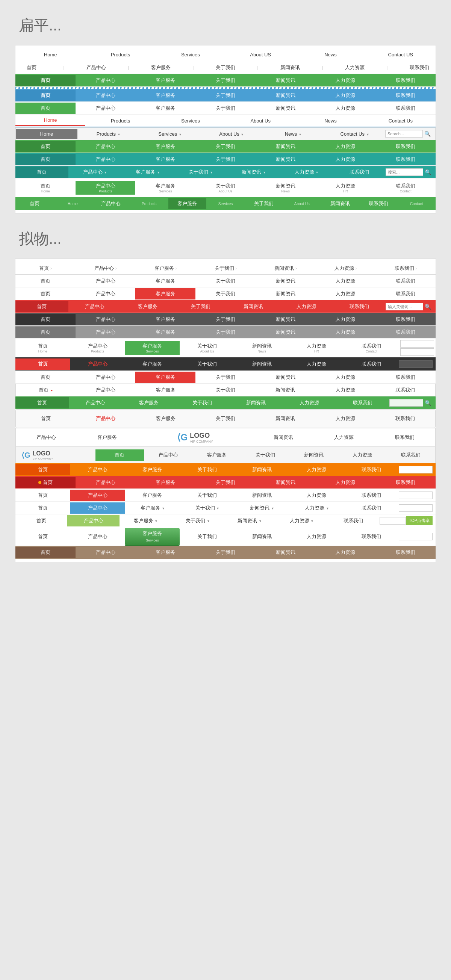 The image size is (451, 980). What do you see at coordinates (202, 403) in the screenshot?
I see `snav-about-11: 关于我们` at bounding box center [202, 403].